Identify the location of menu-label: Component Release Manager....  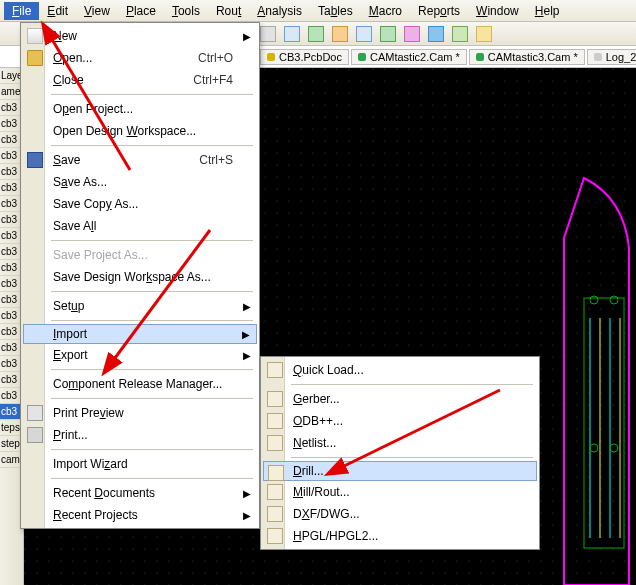
(138, 384).